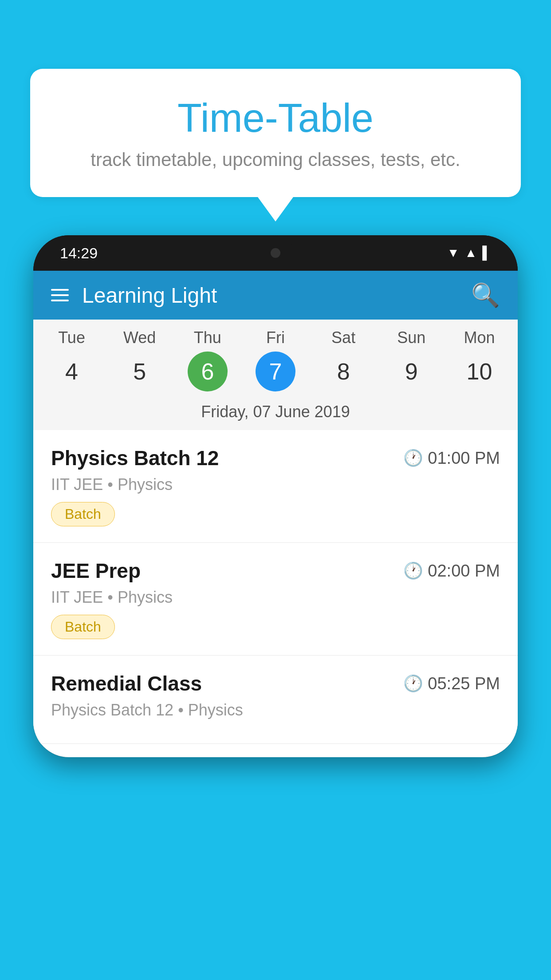 This screenshot has height=980, width=551. Describe the element at coordinates (276, 485) in the screenshot. I see `schedule-item-1-subtitle: IIT JEE • Physics` at that location.